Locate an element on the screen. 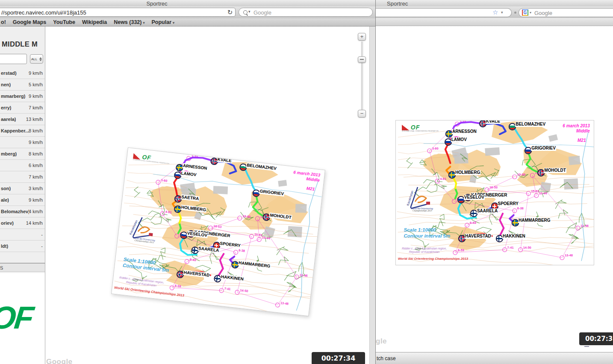  engine-dropdown-arrow-icon: ▾ is located at coordinates (530, 13).